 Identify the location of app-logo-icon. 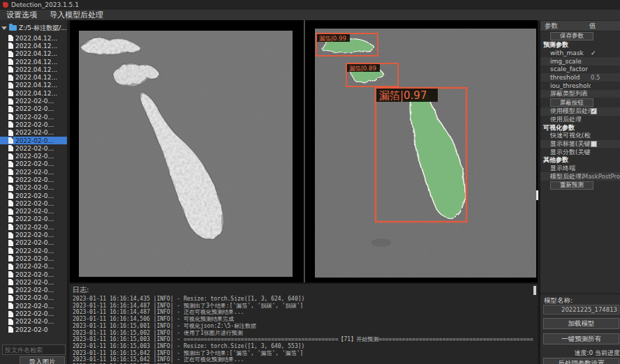
(6, 5).